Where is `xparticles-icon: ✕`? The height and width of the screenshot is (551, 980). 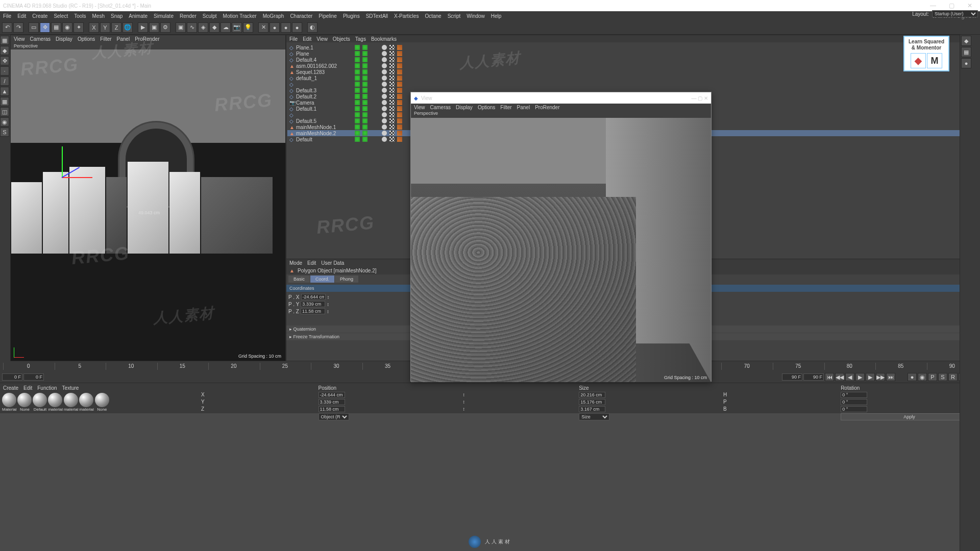 xparticles-icon: ✕ is located at coordinates (263, 28).